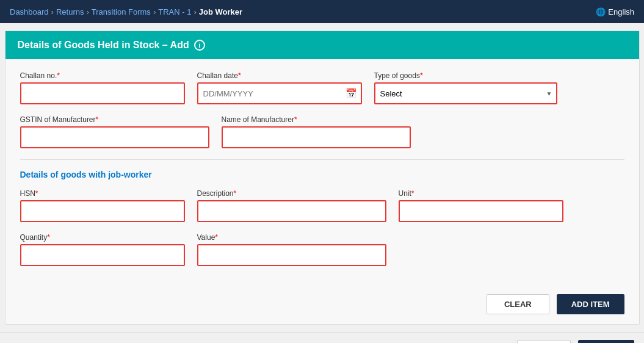 The width and height of the screenshot is (644, 343). What do you see at coordinates (236, 193) in the screenshot?
I see `required-marker7: *` at bounding box center [236, 193].